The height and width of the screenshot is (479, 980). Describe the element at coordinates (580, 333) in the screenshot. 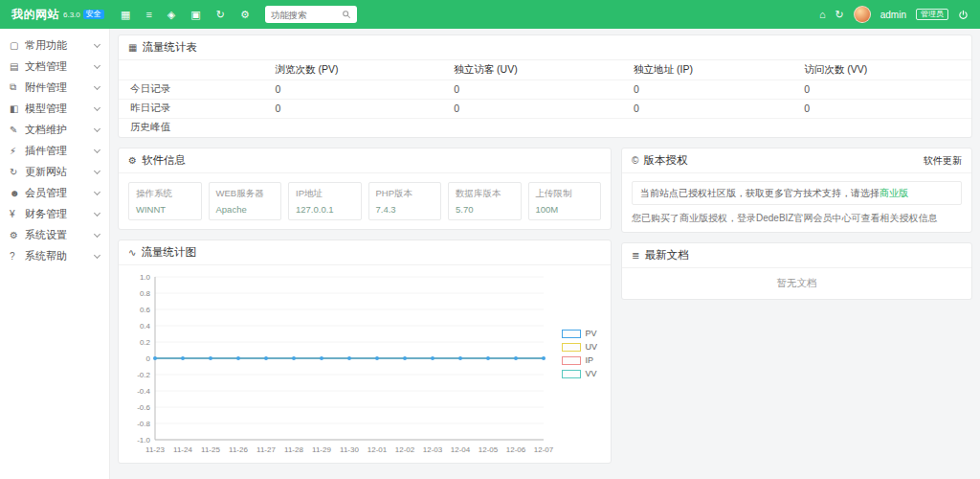

I see `legend-item-pv: PV` at that location.